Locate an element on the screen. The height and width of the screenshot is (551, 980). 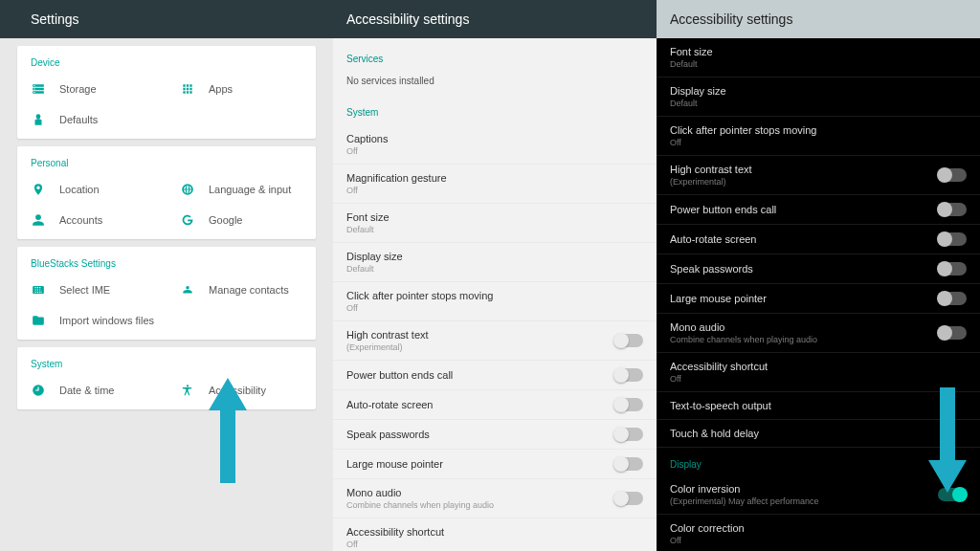
item-label: Date & time is located at coordinates (86, 390).